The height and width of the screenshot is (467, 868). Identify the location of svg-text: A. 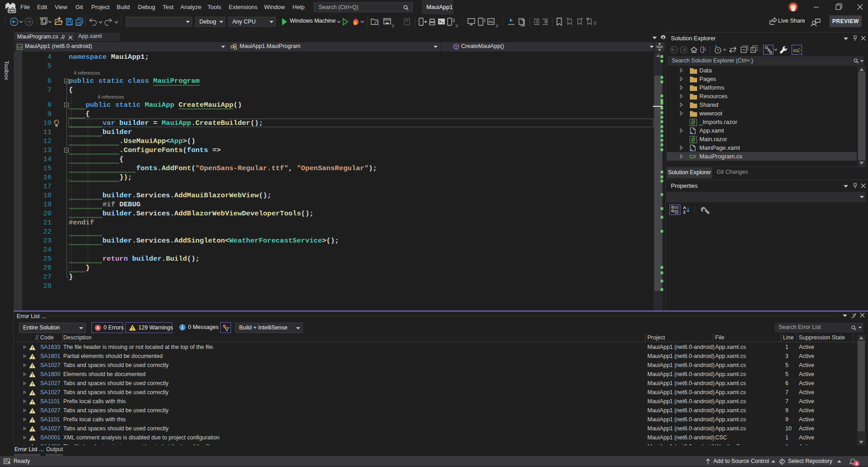
(684, 208).